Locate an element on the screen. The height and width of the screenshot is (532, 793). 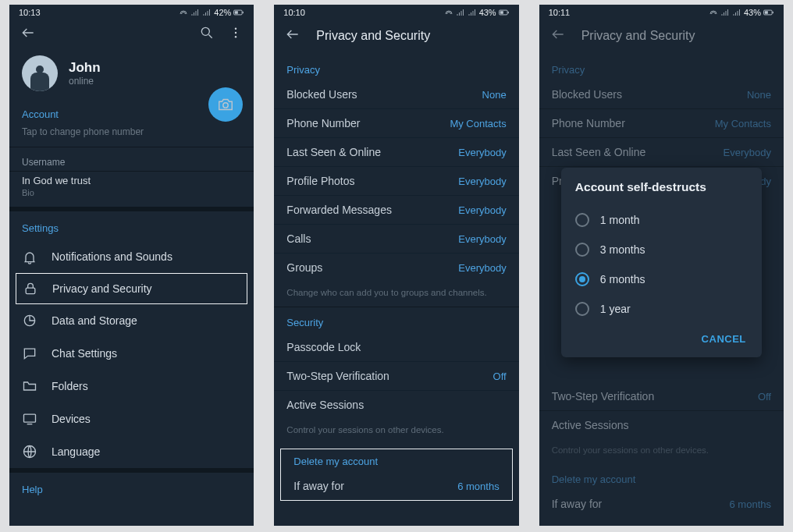
status-bar: 10:13 42% is located at coordinates (131, 12).